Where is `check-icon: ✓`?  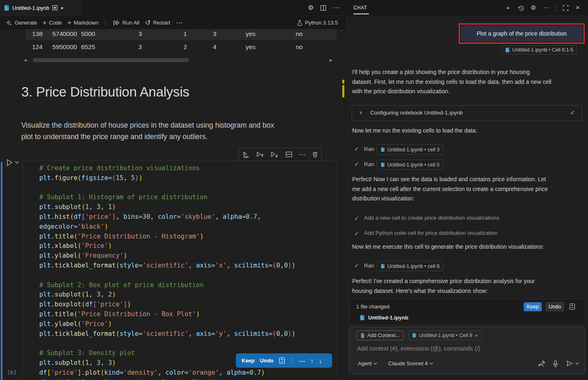 check-icon: ✓ is located at coordinates (357, 149).